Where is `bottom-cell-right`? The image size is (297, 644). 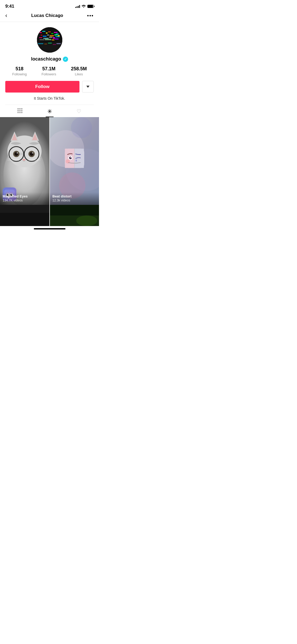 bottom-cell-right is located at coordinates (74, 215).